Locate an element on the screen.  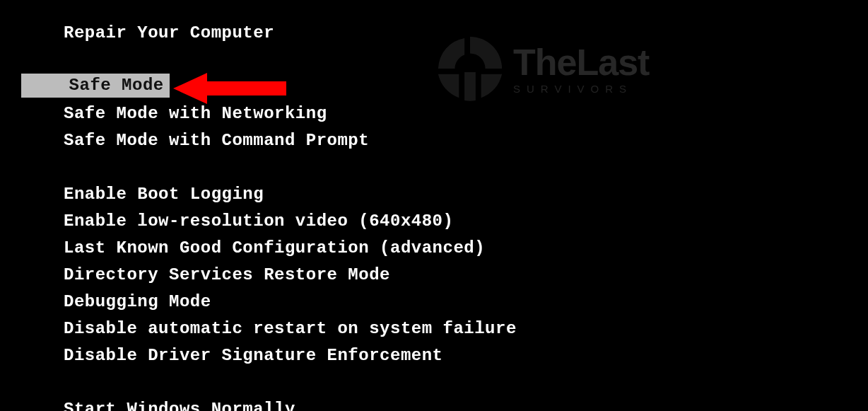
menu-item-low-res: Enable low-resolution video (640x480) is located at coordinates (290, 221).